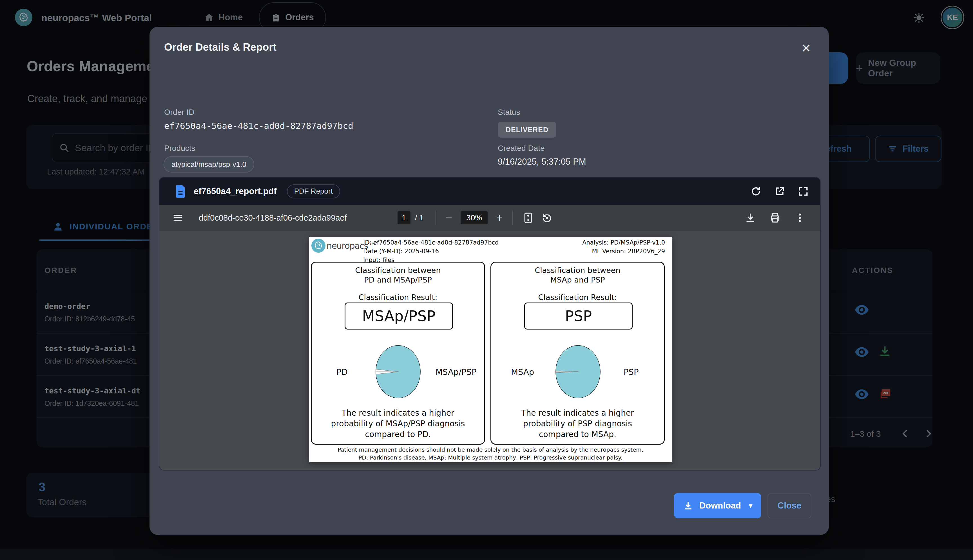  I want to click on fullscreen-icon, so click(803, 192).